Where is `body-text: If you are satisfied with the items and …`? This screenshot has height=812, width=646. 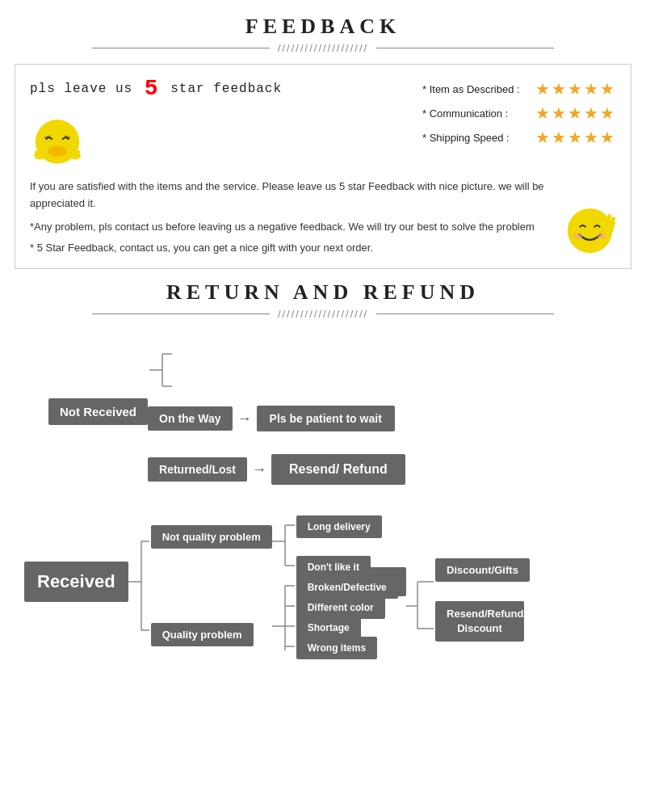 body-text: If you are satisfied with the items and … is located at coordinates (291, 196).